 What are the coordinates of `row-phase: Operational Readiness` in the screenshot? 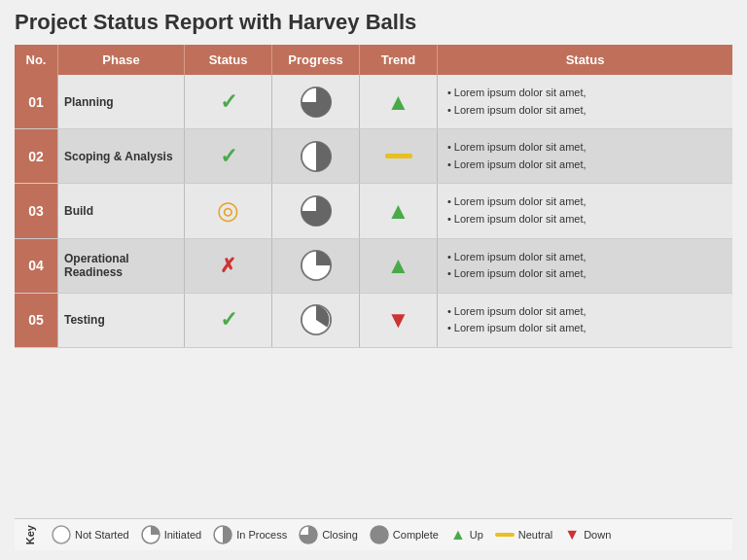 It's located at (122, 266).